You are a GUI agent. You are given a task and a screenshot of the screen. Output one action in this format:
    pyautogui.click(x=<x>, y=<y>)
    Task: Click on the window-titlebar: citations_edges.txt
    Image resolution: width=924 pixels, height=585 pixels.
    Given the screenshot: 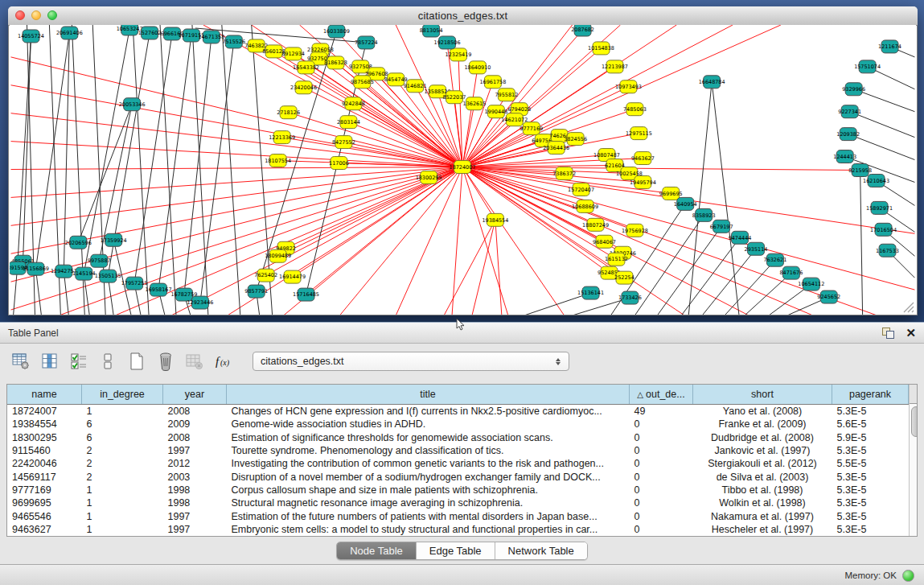 What is the action you would take?
    pyautogui.click(x=463, y=16)
    